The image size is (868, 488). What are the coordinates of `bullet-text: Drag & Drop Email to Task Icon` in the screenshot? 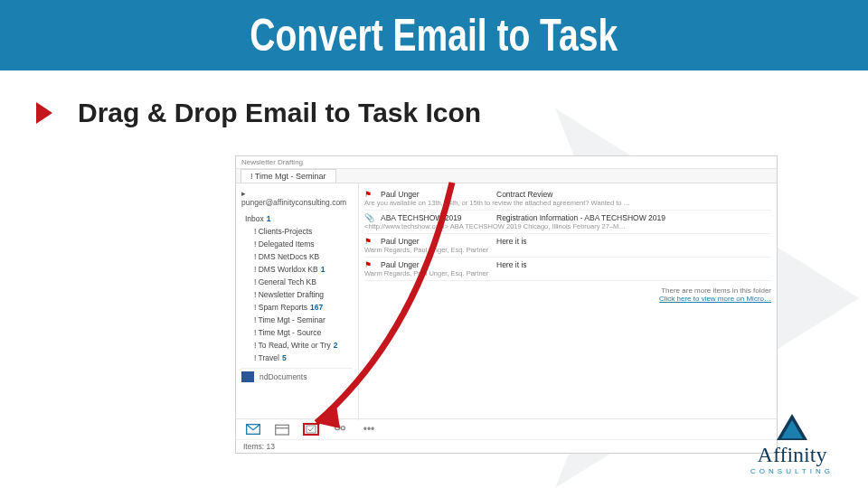 It's located at (279, 113).